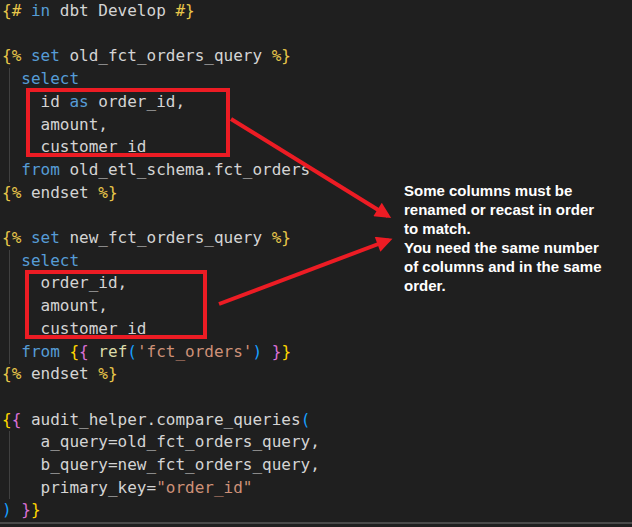 This screenshot has width=632, height=527. What do you see at coordinates (161, 510) in the screenshot?
I see `code-line: ) }}` at bounding box center [161, 510].